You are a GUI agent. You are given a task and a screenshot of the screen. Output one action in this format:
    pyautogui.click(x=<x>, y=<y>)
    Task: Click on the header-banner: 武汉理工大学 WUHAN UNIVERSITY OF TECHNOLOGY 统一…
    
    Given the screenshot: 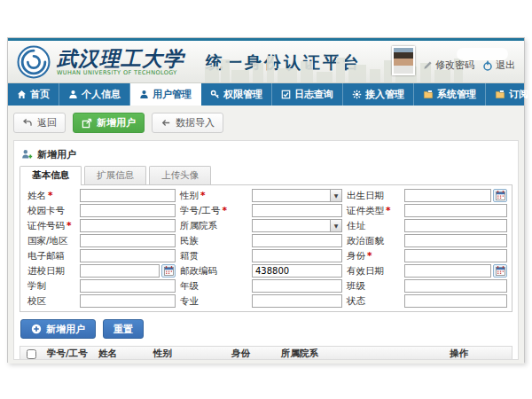 What is the action you would take?
    pyautogui.click(x=266, y=62)
    